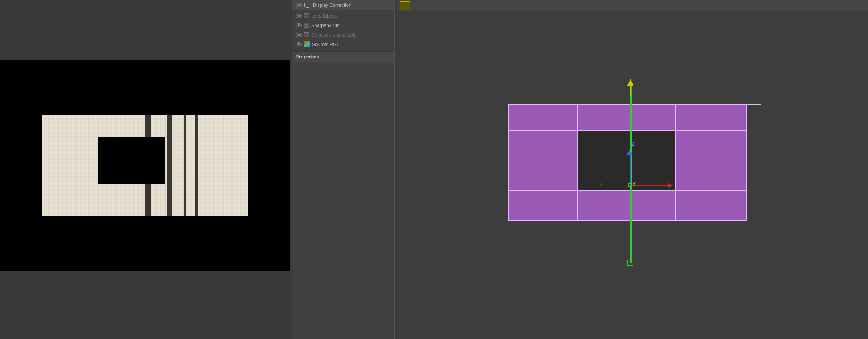  What do you see at coordinates (299, 44) in the screenshot?
I see `eye-icon-source` at bounding box center [299, 44].